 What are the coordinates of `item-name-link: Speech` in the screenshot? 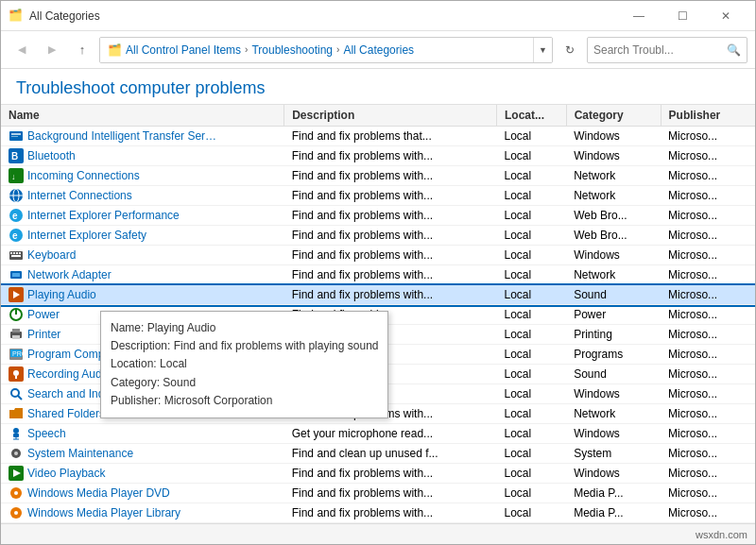 It's located at (47, 434).